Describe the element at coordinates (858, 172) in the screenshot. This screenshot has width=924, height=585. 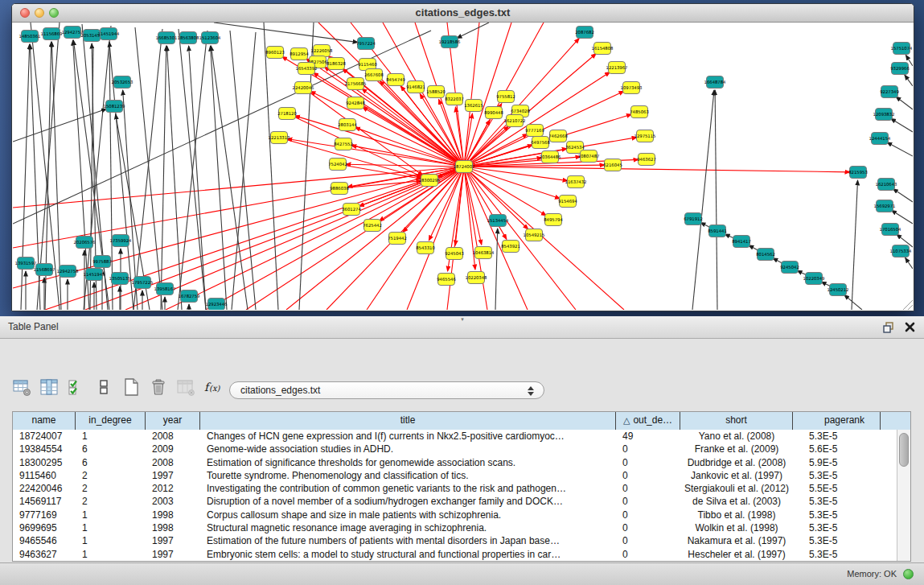
I see `graph-node: 8215953` at that location.